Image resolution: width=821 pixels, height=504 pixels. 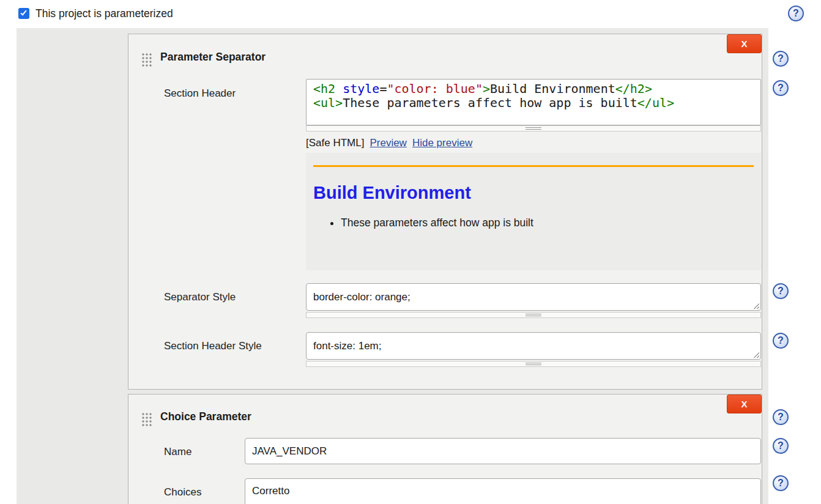 I want to click on section-header-code-editor: <h2 style="color: blue">Build Environmen…, so click(x=533, y=102).